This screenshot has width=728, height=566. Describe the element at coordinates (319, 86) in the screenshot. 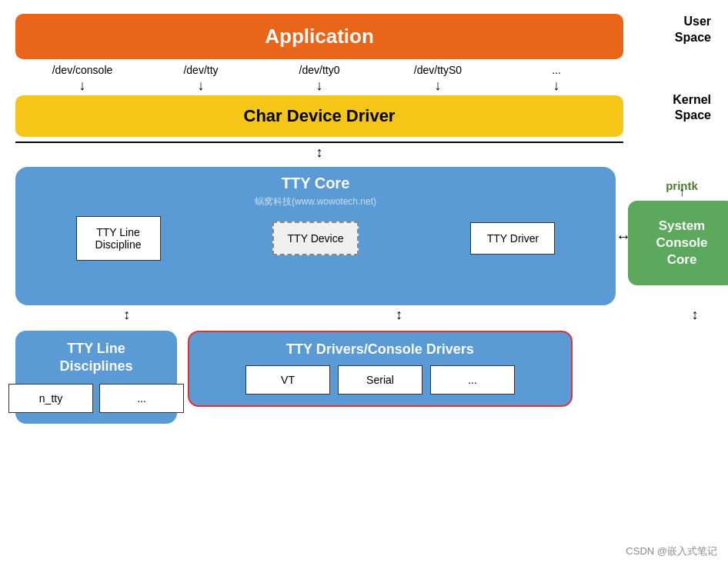

I see `arrow-3: ↓` at that location.